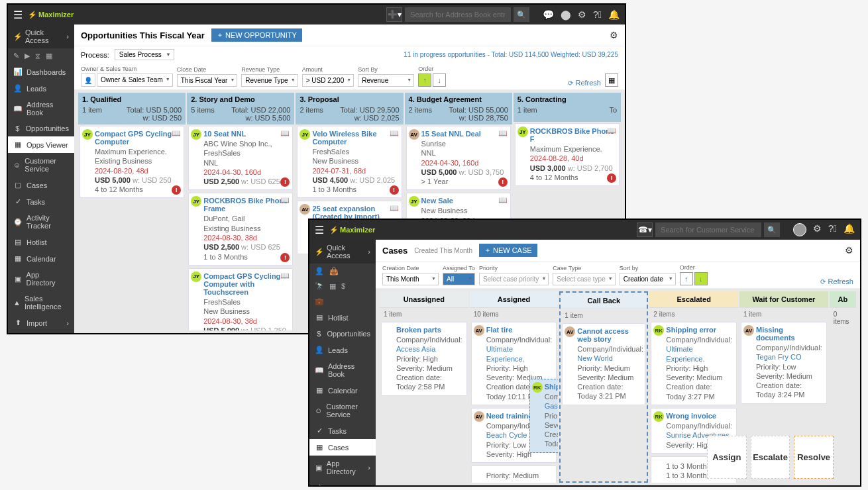 The width and height of the screenshot is (868, 490). I want to click on opportunity-card: JY📖Velo Wireless Bike ComputerFreshSales…, so click(349, 162).